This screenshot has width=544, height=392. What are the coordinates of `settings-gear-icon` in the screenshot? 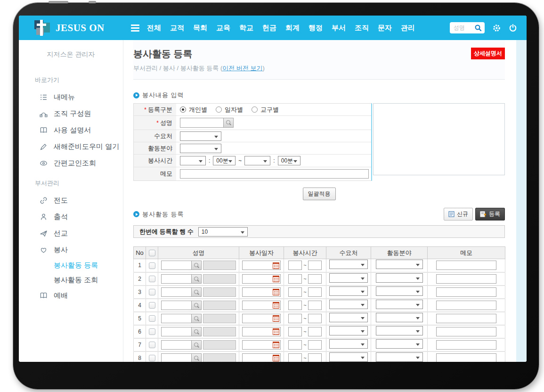 It's located at (496, 28).